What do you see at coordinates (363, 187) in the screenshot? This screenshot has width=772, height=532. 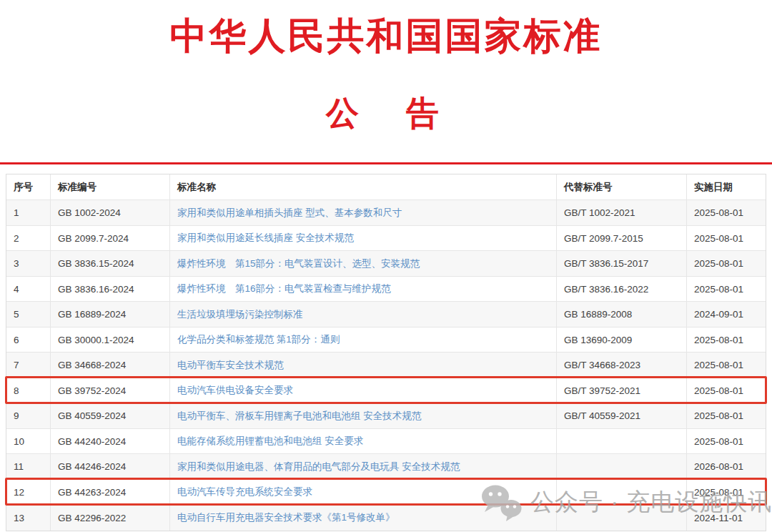 I see `col-header-name: 标准名称` at bounding box center [363, 187].